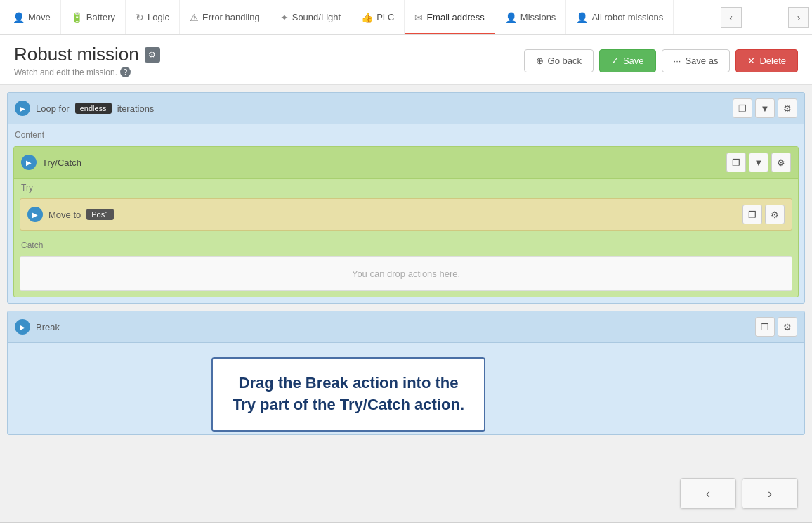  Describe the element at coordinates (759, 162) in the screenshot. I see `try-catch-dropdown-button: ▼` at that location.